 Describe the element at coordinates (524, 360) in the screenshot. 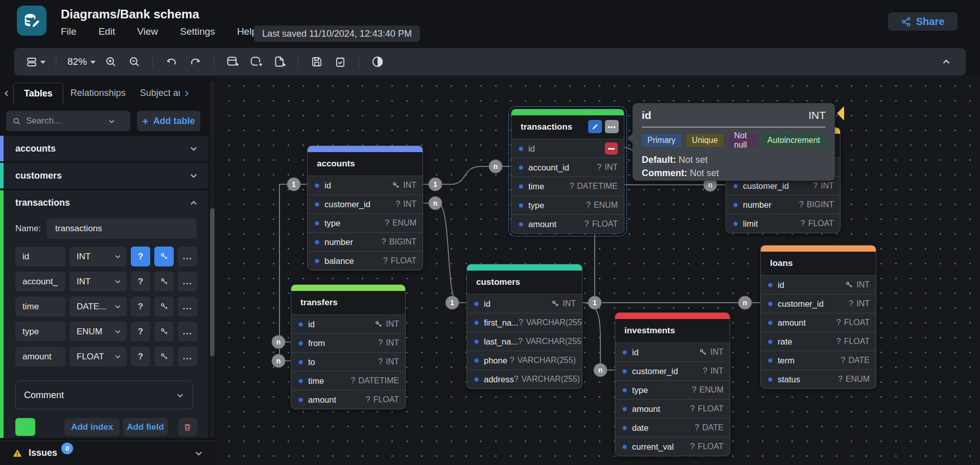

I see `table-field-row: phone?VARCHAR(255)` at that location.